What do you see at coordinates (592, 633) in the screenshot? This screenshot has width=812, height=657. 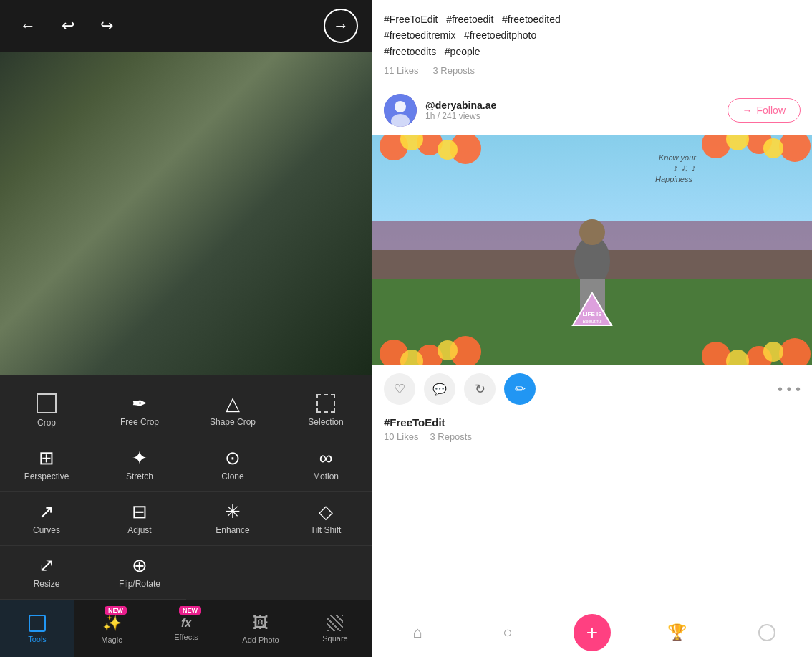 I see `nav-center-wrap: +` at bounding box center [592, 633].